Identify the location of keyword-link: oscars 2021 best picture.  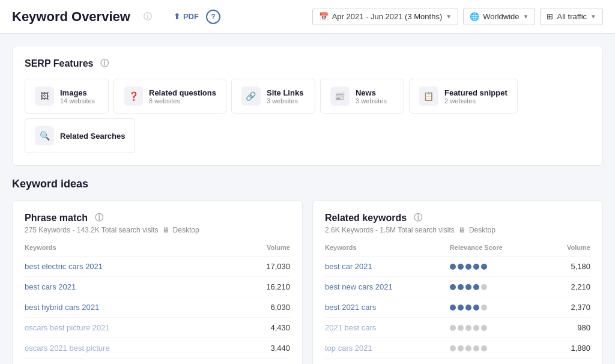
(67, 348).